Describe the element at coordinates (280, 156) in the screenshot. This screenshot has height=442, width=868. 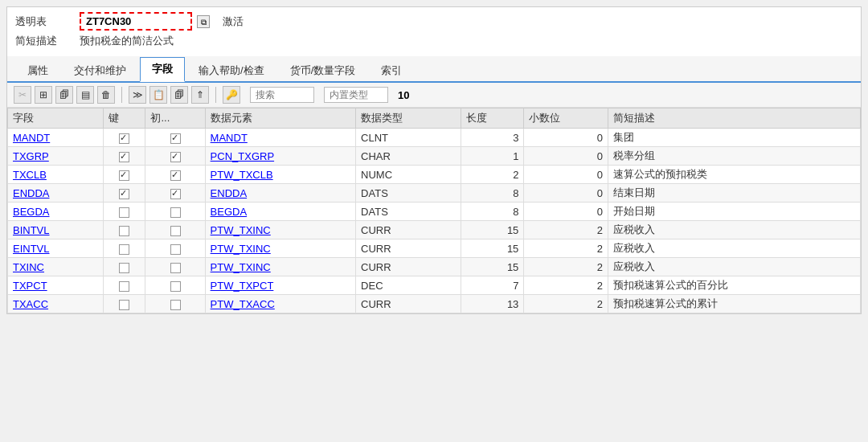
I see `data-element-cell: PCN_TXGRP` at that location.